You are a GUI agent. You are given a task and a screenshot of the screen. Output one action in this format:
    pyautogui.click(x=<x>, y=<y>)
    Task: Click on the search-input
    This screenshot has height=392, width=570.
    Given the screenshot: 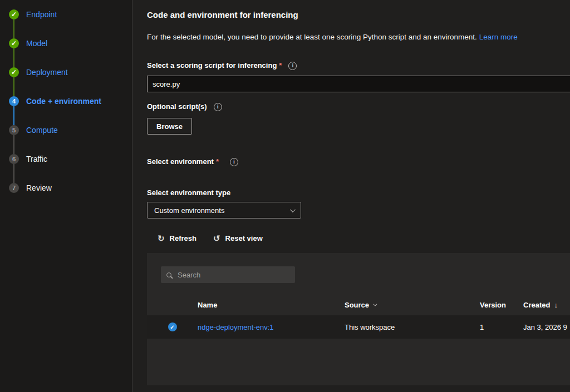 What is the action you would take?
    pyautogui.click(x=233, y=275)
    